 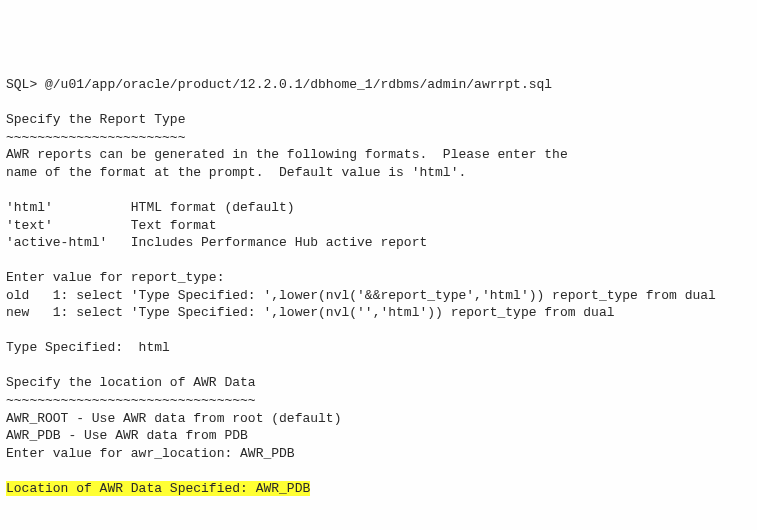 What do you see at coordinates (236, 172) in the screenshot?
I see `intro-text-2: name of the format at the prompt. Defaul…` at bounding box center [236, 172].